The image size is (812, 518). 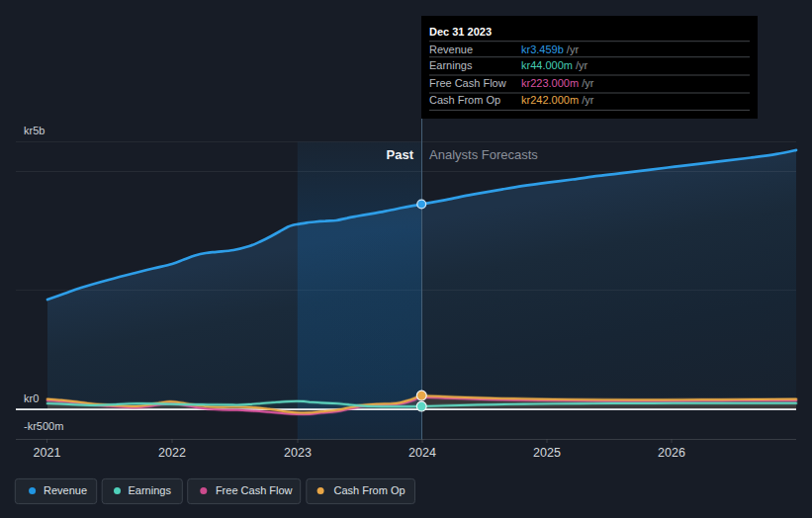 I want to click on svg-text: Past, so click(x=401, y=154).